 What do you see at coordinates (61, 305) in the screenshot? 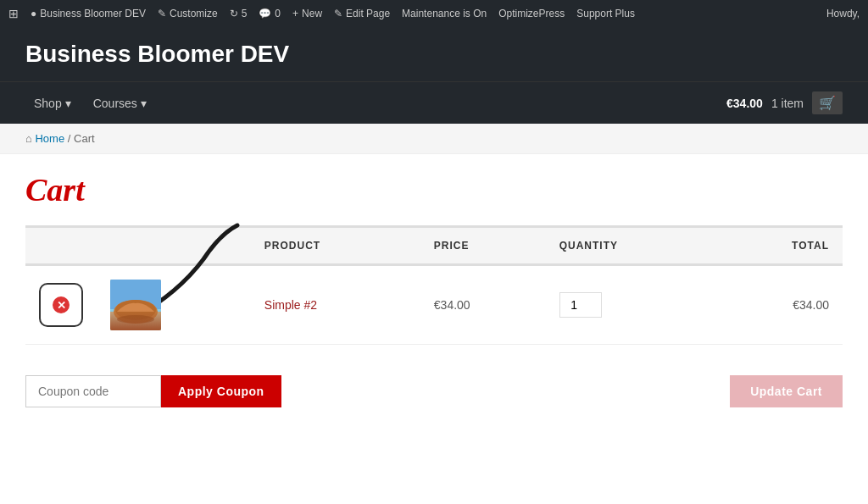
I see `remove-icon: ✕` at bounding box center [61, 305].